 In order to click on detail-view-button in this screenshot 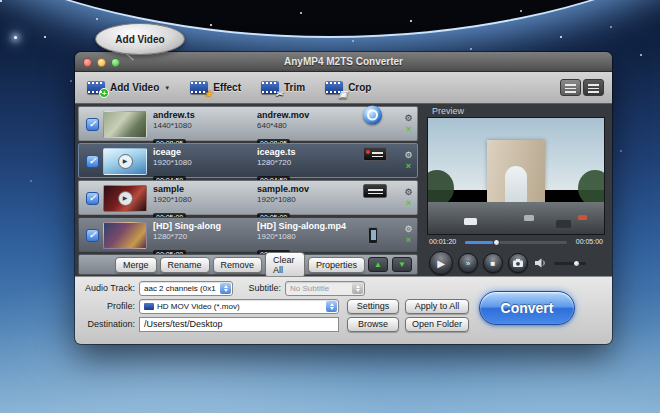, I will do `click(594, 88)`.